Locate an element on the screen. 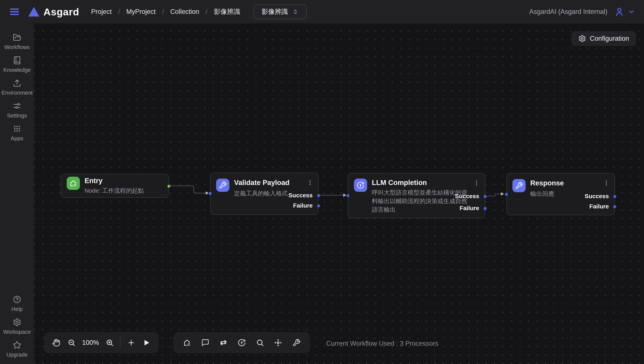  toolbar-divider is located at coordinates (120, 343).